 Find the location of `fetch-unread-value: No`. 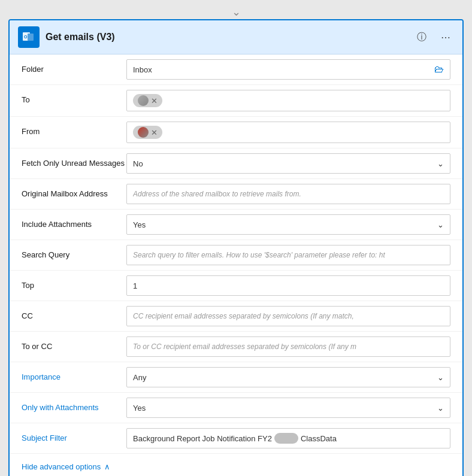

fetch-unread-value: No is located at coordinates (138, 164).